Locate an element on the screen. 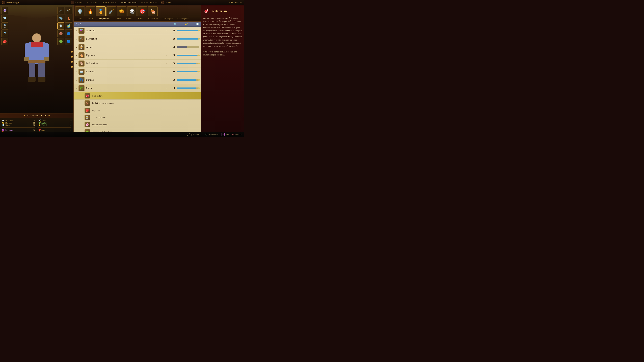 The width and height of the screenshot is (644, 362). equitation-dot is located at coordinates (199, 55).